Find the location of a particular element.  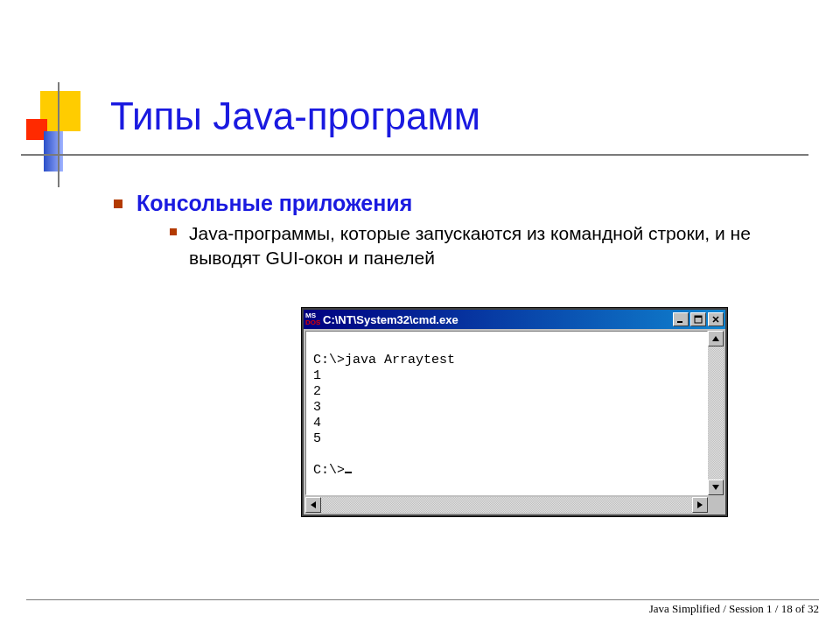

cmd-titlebar: MS DOS C:\NT\System32\cmd.exe is located at coordinates (514, 319).